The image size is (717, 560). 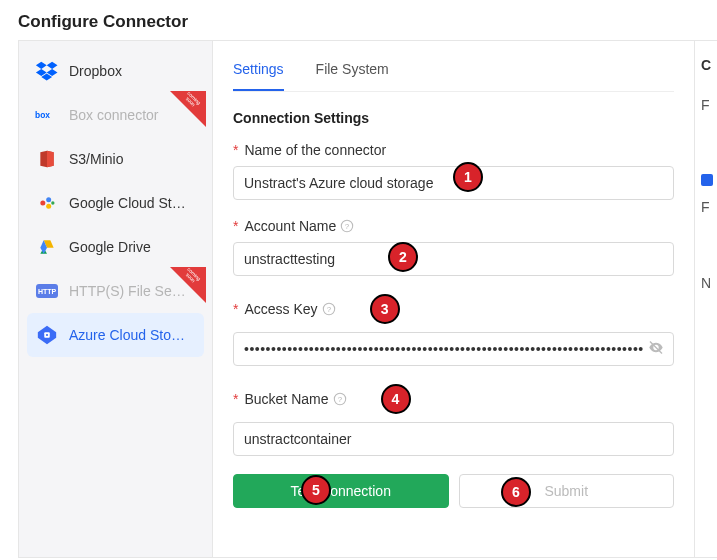 I want to click on row-access-key: * Access Key ? 3, so click(x=454, y=330).